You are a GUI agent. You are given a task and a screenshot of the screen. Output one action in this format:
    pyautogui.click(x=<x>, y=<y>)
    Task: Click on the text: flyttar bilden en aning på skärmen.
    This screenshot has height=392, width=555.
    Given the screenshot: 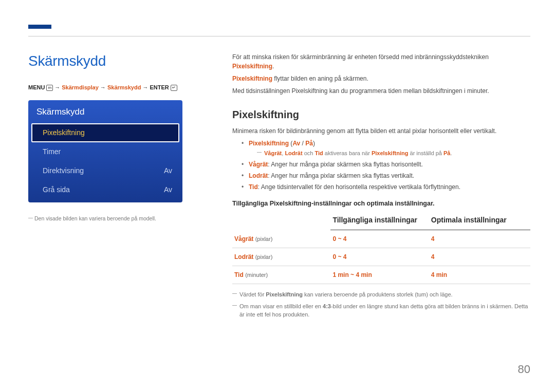 What is the action you would take?
    pyautogui.click(x=321, y=79)
    